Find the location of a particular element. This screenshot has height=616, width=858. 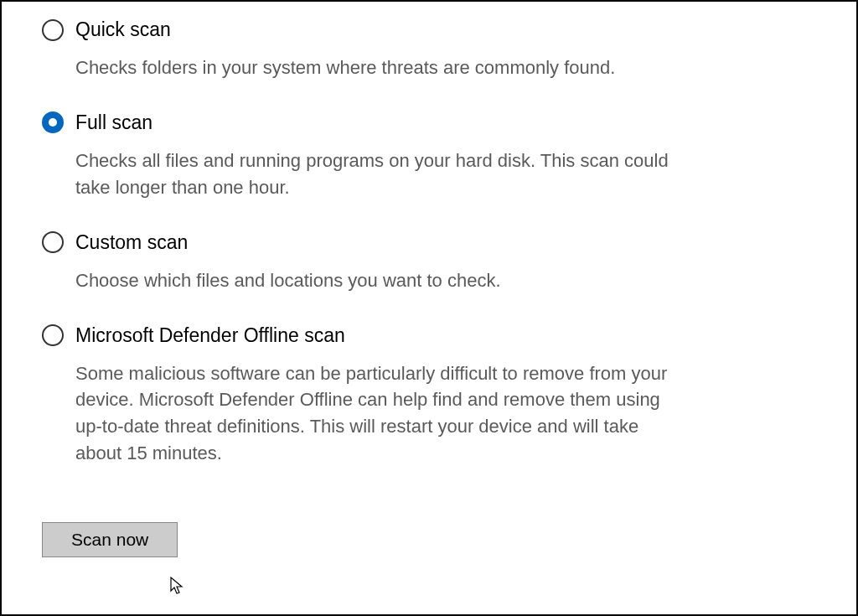

option-title: Custom scan is located at coordinates (132, 243).